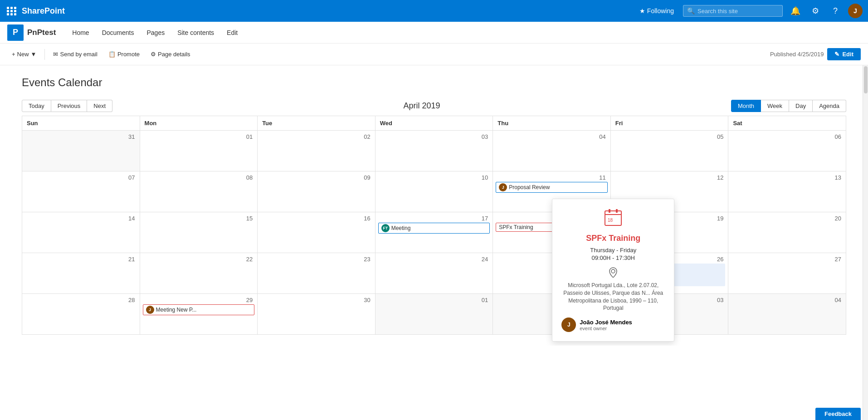  What do you see at coordinates (232, 33) in the screenshot?
I see `nav-edit: Edit` at bounding box center [232, 33].